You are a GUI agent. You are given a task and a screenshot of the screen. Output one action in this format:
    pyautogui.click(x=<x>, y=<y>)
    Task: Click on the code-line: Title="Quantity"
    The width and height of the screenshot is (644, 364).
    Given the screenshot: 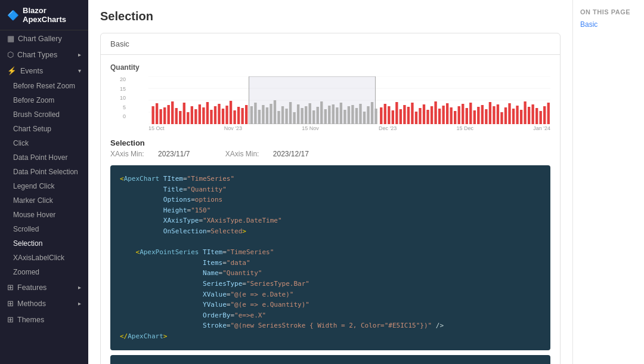 What is the action you would take?
    pyautogui.click(x=330, y=190)
    